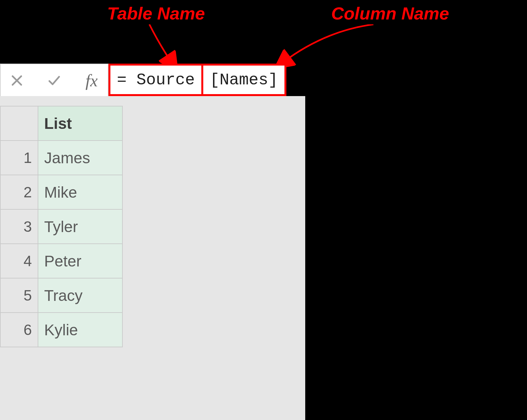 This screenshot has width=527, height=420. I want to click on table-row: 2 Mike, so click(61, 192).